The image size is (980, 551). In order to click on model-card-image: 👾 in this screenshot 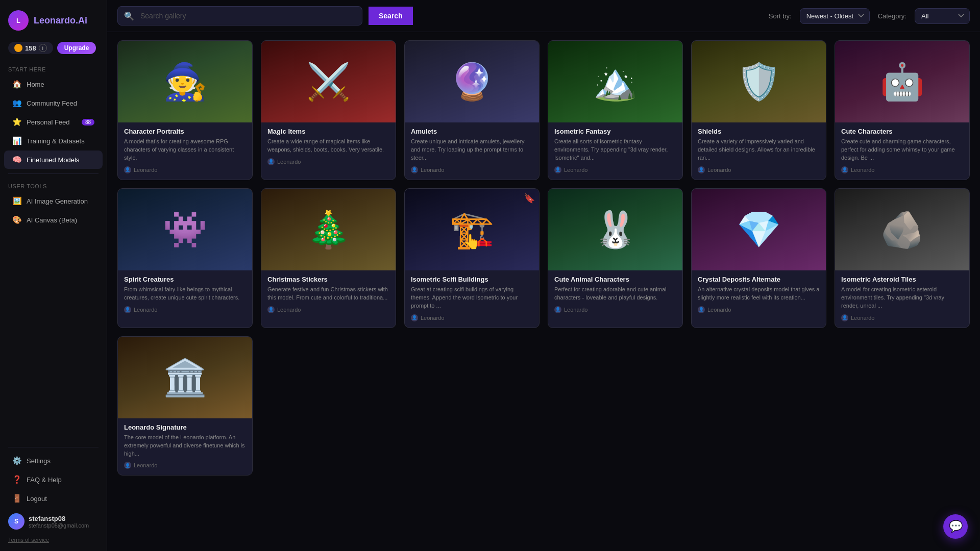, I will do `click(185, 230)`.